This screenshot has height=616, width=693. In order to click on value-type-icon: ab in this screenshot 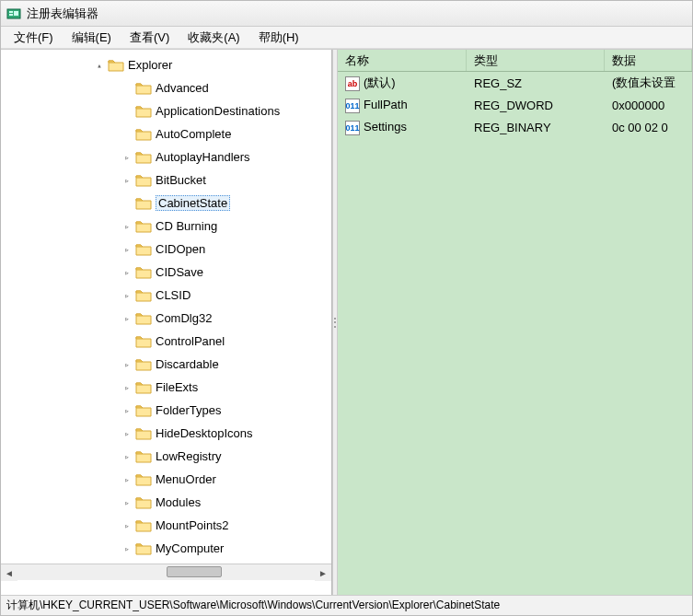, I will do `click(352, 84)`.